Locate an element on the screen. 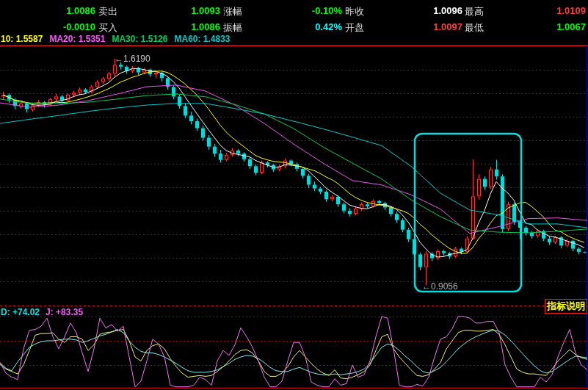  change-value: 1.0093 is located at coordinates (186, 10).